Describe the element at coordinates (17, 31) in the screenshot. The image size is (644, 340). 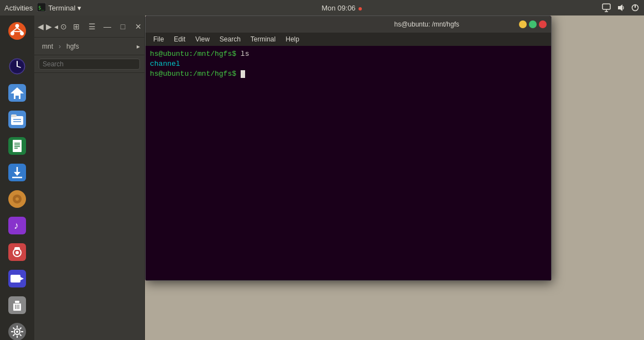
I see `ubuntu-logo` at that location.